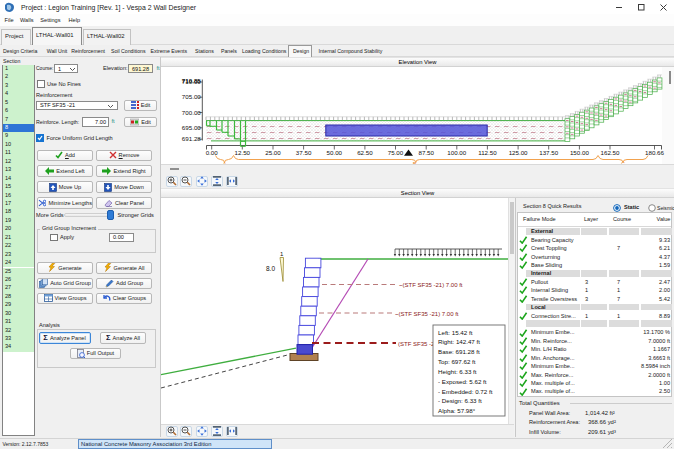 This screenshot has height=449, width=674. Describe the element at coordinates (518, 152) in the screenshot. I see `svg-text: 125.00` at that location.